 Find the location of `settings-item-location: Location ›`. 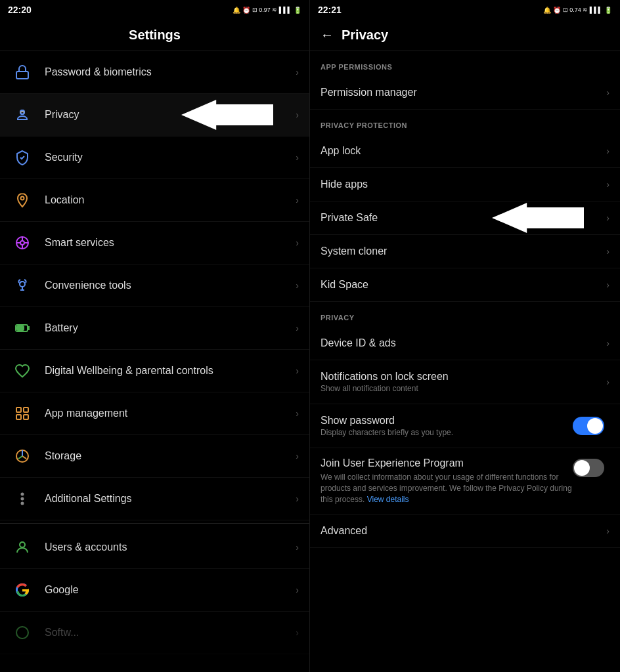

settings-item-location: Location › is located at coordinates (155, 201).